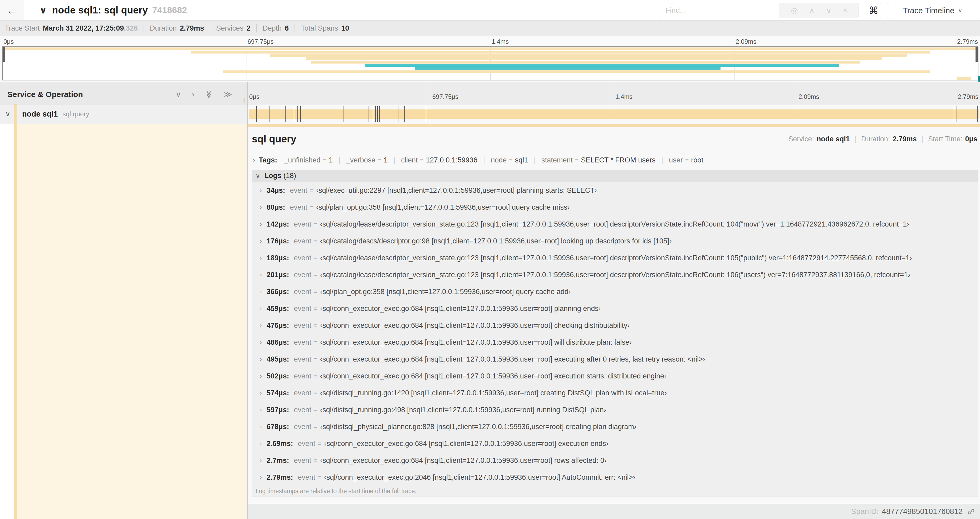  Describe the element at coordinates (615, 491) in the screenshot. I see `logs-note: Log timestamps are relative to the start…` at that location.